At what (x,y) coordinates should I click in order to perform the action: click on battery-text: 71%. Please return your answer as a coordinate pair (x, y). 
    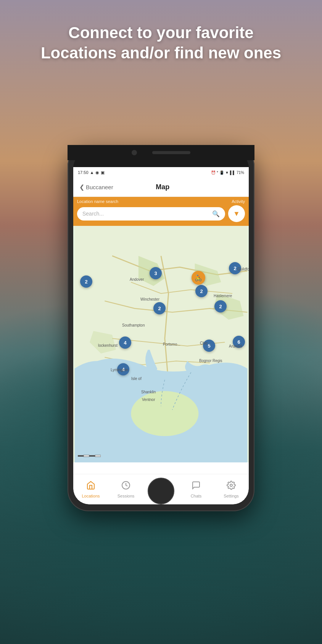
    Looking at the image, I should click on (240, 172).